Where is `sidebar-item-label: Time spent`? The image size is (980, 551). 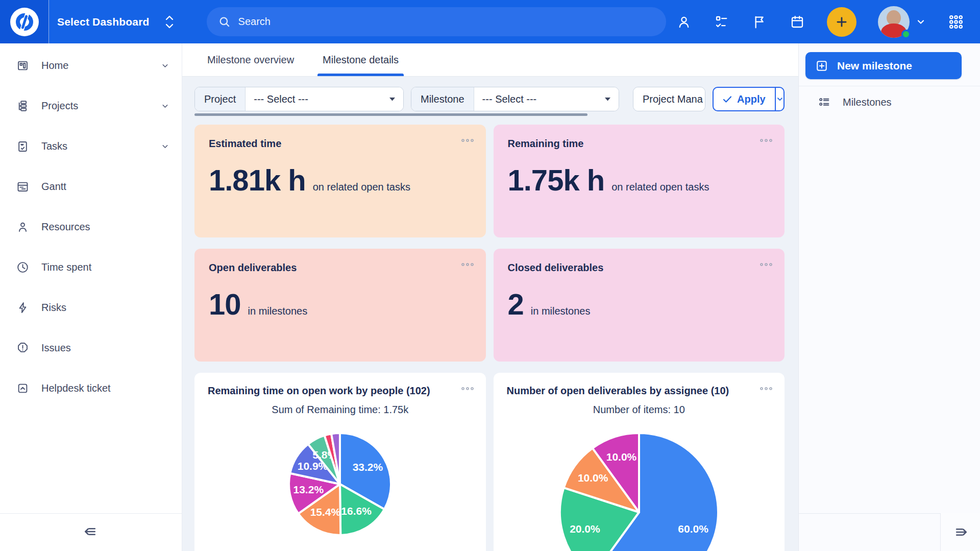
sidebar-item-label: Time spent is located at coordinates (105, 268).